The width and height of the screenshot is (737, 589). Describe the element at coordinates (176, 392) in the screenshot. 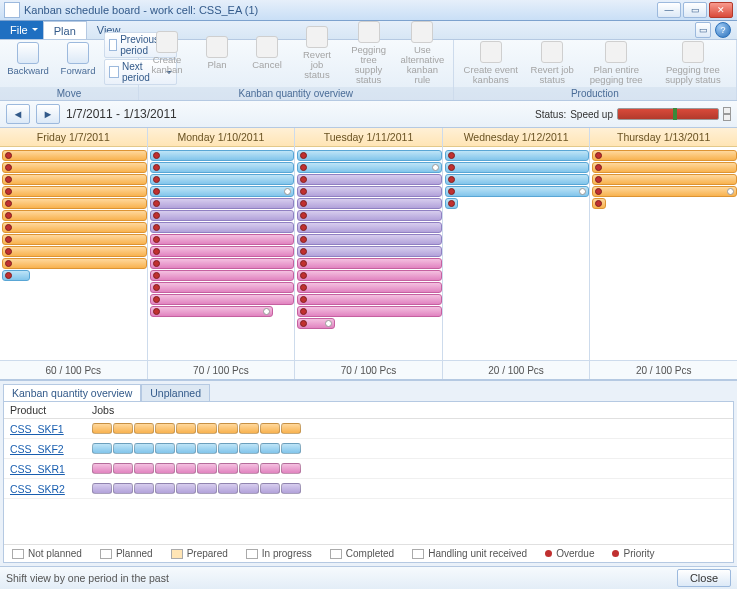

I see `tab-unplanned: Unplanned` at that location.